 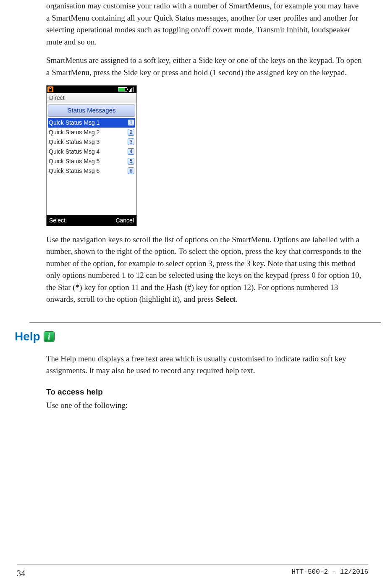 What do you see at coordinates (330, 573) in the screenshot?
I see `doc-id: HTT-500-2 – 12/2016` at bounding box center [330, 573].